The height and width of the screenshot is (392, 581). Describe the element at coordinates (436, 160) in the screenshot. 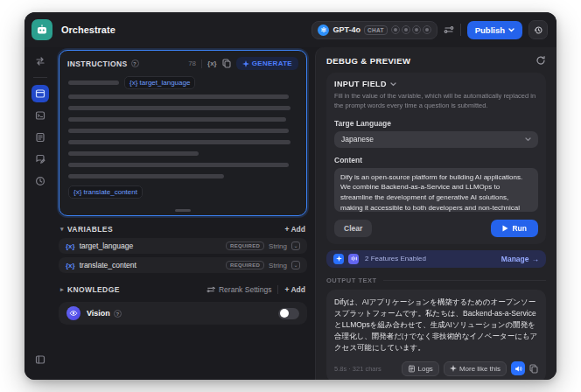

I see `content-label: Content` at that location.